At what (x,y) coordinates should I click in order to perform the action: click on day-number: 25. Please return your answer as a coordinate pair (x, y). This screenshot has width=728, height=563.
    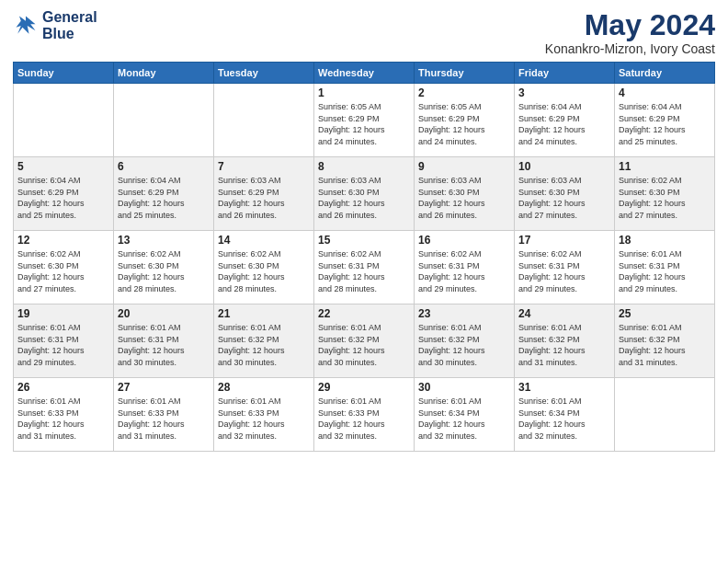
    Looking at the image, I should click on (665, 314).